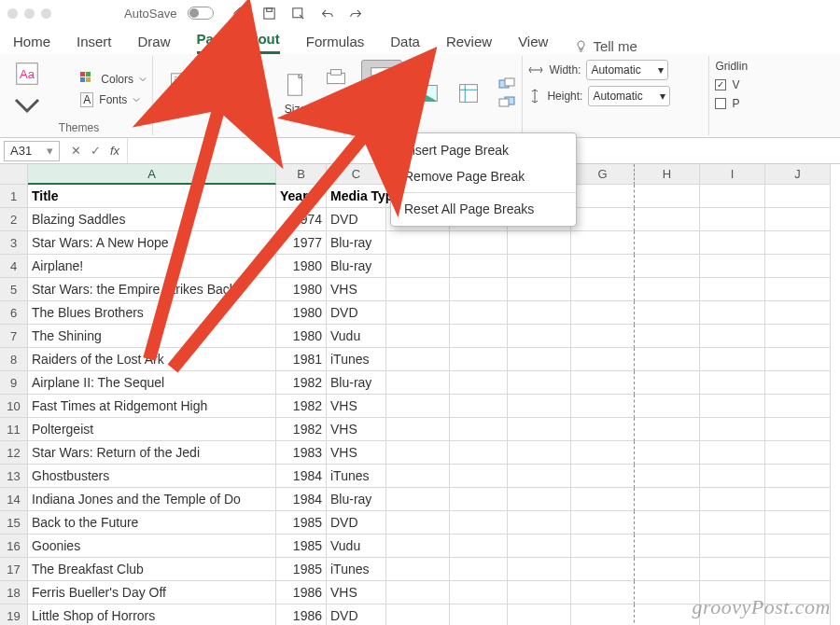 Image resolution: width=840 pixels, height=625 pixels. What do you see at coordinates (733, 360) in the screenshot?
I see `cell-I8` at bounding box center [733, 360].